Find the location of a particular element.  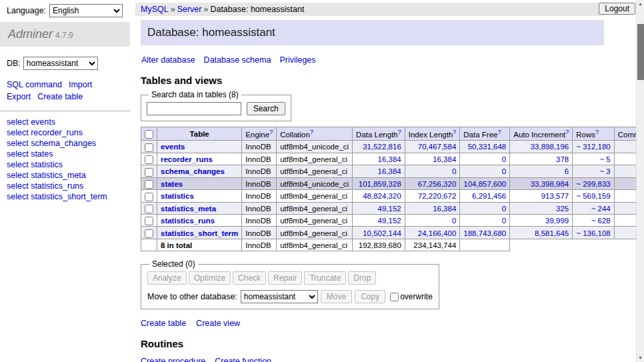

rows-link: ~ 628 is located at coordinates (601, 221).